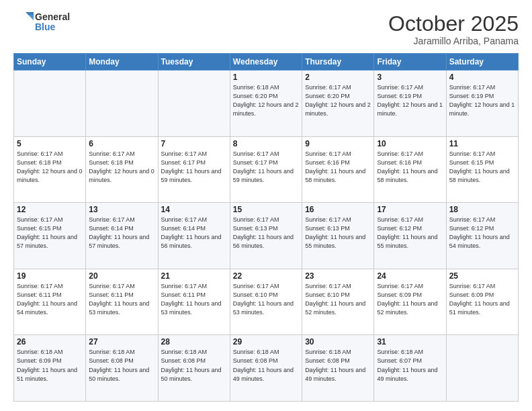 Image resolution: width=532 pixels, height=411 pixels. Describe the element at coordinates (339, 302) in the screenshot. I see `table-row: 23 Sunrise: 6:17 AMSunset: 6:10 PMDaylig…` at that location.